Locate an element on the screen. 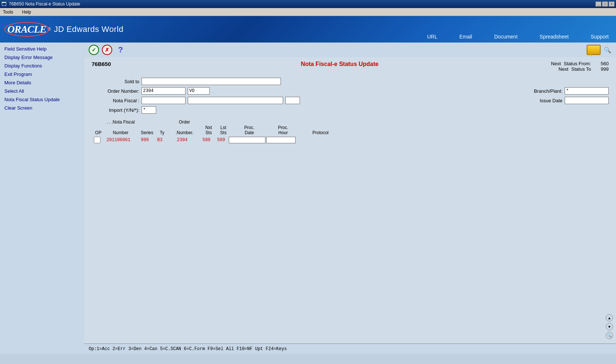  oracle-header: ORACLE ® JD Edwards World URL Email Docu… is located at coordinates (308, 29).